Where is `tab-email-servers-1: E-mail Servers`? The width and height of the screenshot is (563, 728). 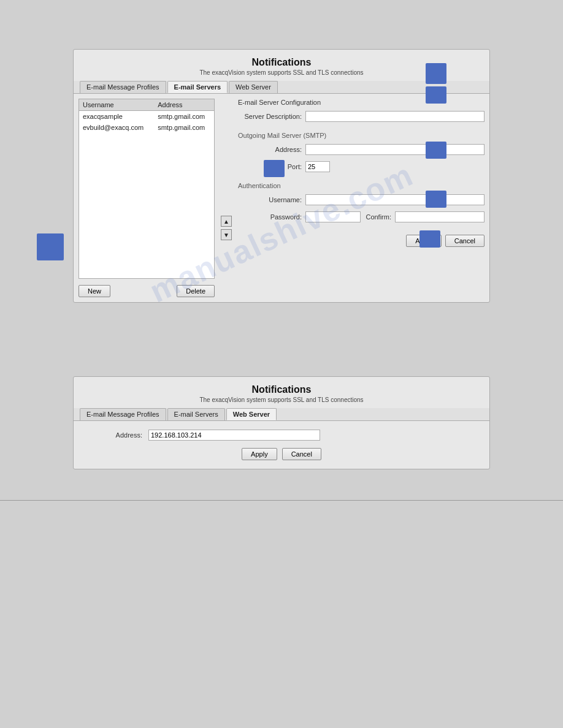
tab-email-servers-1: E-mail Servers is located at coordinates (197, 87).